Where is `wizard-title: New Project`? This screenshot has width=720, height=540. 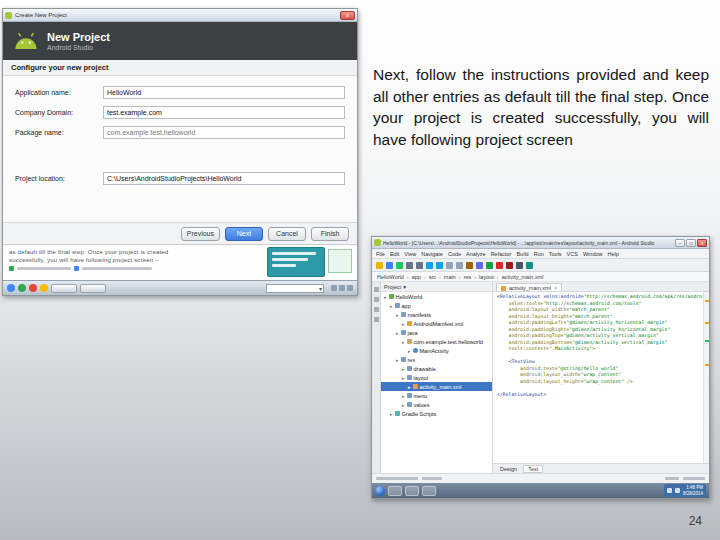
wizard-title: New Project is located at coordinates (78, 37).